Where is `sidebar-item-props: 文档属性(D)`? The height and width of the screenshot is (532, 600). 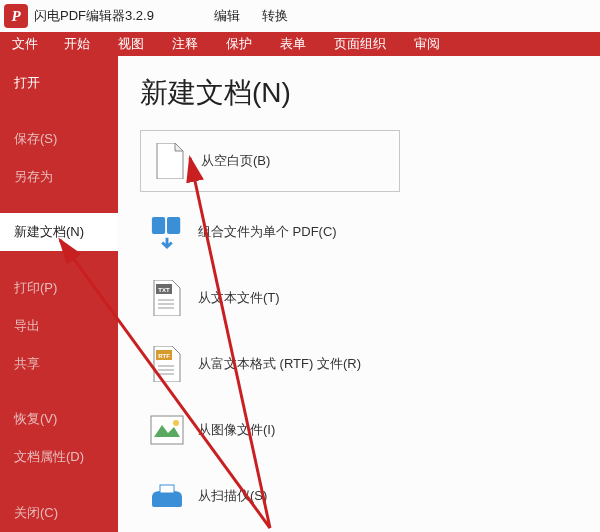 sidebar-item-props: 文档属性(D) is located at coordinates (59, 457).